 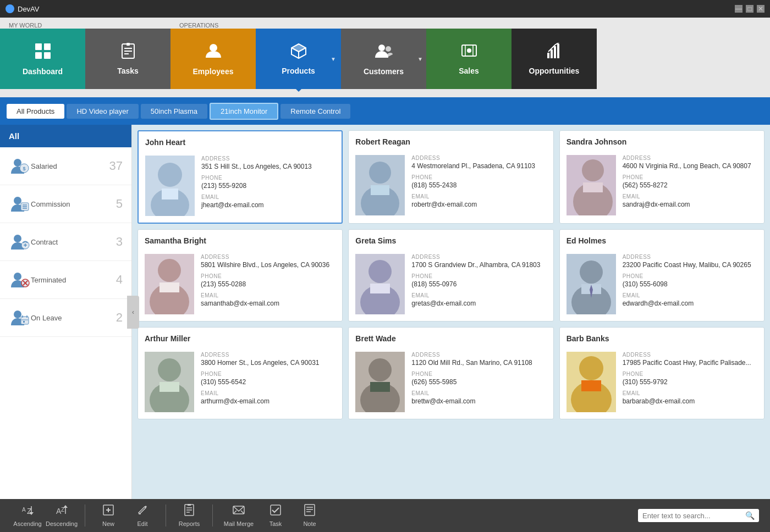 I want to click on tab-all-products: All Products, so click(x=35, y=111).